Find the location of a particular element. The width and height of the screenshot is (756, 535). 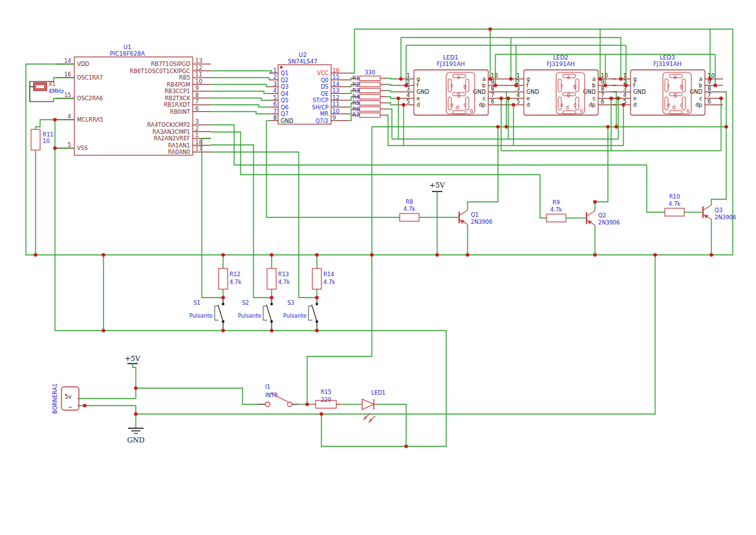

u2-pin-name: SH/CP is located at coordinates (320, 107).